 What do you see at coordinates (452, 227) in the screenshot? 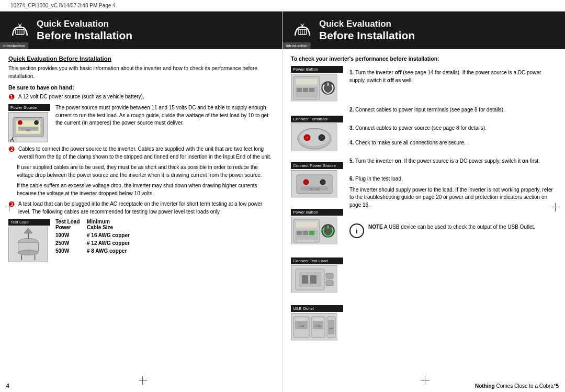
I see `note-text: NOTE A USB device can be used to check t…` at bounding box center [452, 227].